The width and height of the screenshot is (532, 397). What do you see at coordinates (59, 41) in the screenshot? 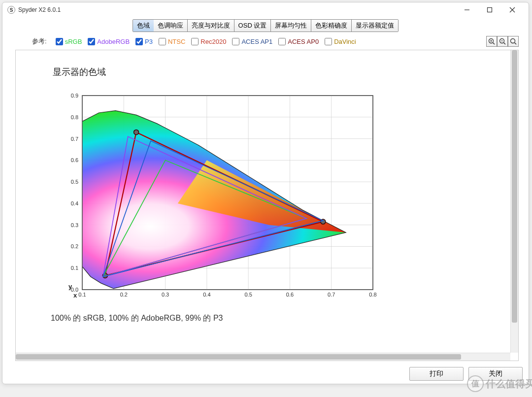
I see `ref-checkbox-input-srgb` at bounding box center [59, 41].